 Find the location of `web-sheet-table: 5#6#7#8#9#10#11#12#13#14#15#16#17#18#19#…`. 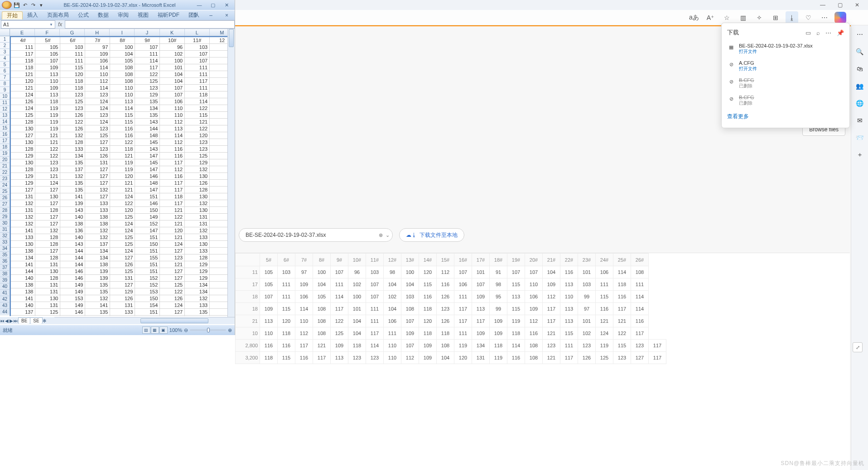

web-sheet-table: 5#6#7#8#9#10#11#12#13#14#15#16#17#18#19#… is located at coordinates (451, 309).